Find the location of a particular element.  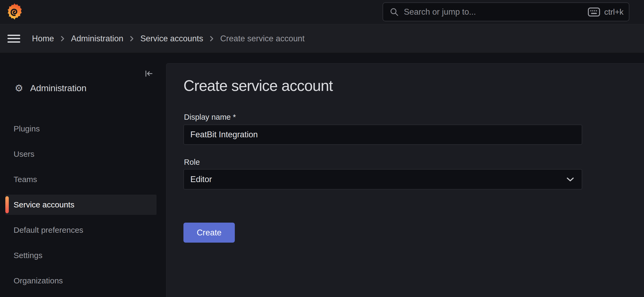

sidebar-item-teams: Teams is located at coordinates (81, 179).